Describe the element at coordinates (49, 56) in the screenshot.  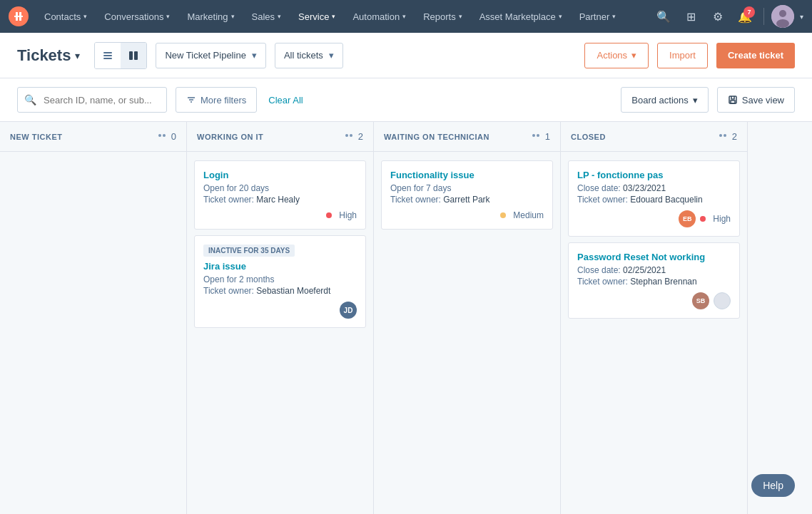
I see `page-title-wrap: Tickets ▾` at that location.